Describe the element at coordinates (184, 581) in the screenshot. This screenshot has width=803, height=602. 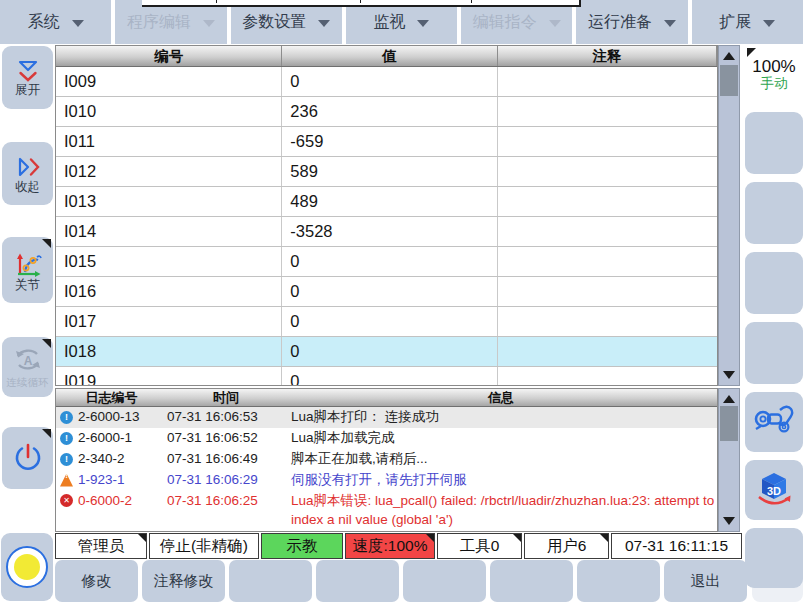
I see `function-key-2: 注释修改` at that location.